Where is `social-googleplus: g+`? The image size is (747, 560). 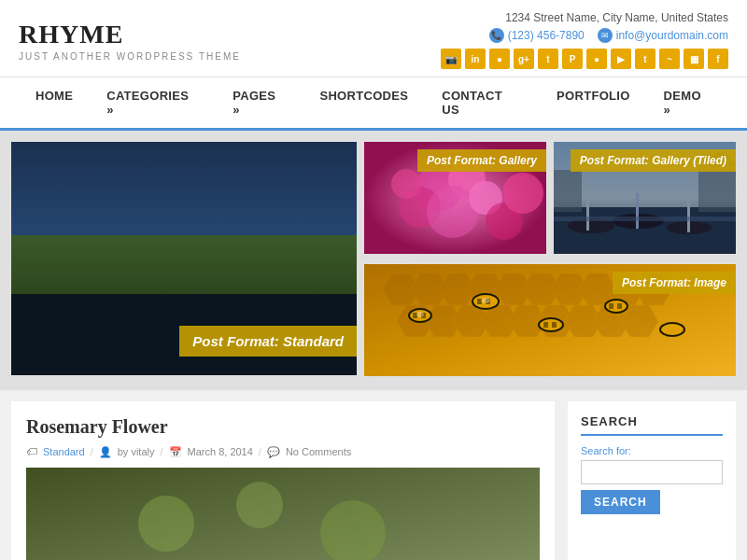
social-googleplus: g+ is located at coordinates (524, 59).